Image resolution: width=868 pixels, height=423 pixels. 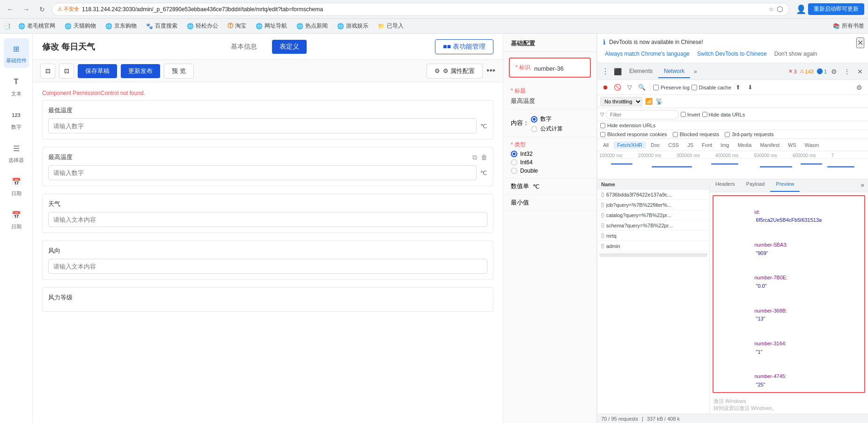 I want to click on settings-icon: ⚙, so click(x=834, y=72).